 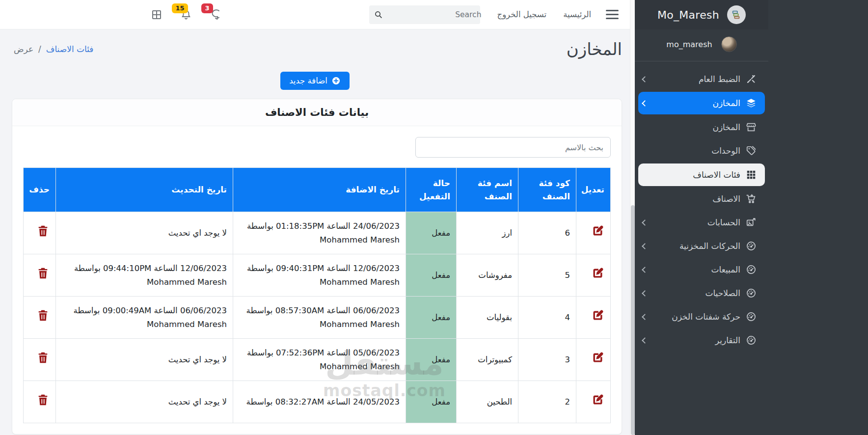 I want to click on sidebar-menu: الضبط العام المخازن المخازن الوحدات فئات…, so click(x=702, y=207).